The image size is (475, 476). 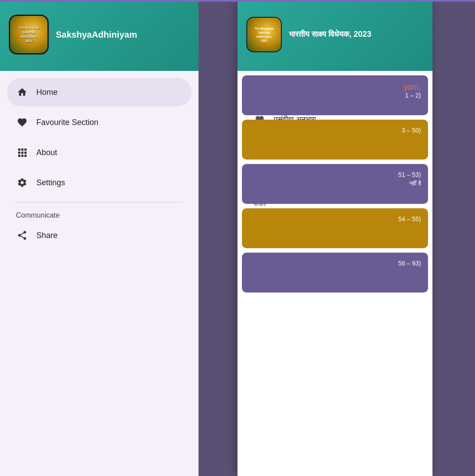 What do you see at coordinates (264, 35) in the screenshot?
I see `app-logo-right: The BharatiyaSakshyaAdhiniyam,2023` at bounding box center [264, 35].